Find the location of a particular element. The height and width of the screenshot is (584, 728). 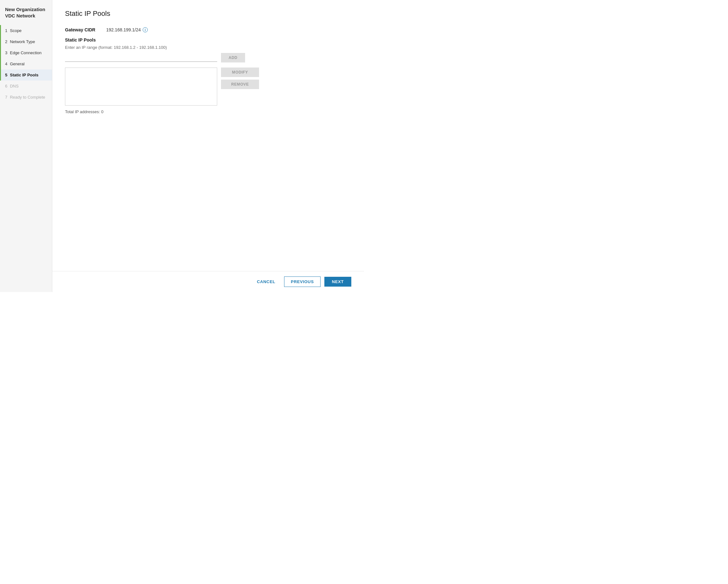

sidebar-item-ready-to-complete: 7 Ready to Complete is located at coordinates (26, 97).